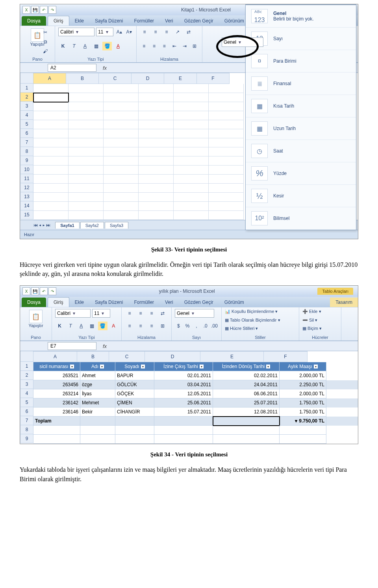 The height and width of the screenshot is (588, 378). I want to click on cond-fmt-button: 📊 Koşullu Biçimlendirme ▾, so click(260, 311).